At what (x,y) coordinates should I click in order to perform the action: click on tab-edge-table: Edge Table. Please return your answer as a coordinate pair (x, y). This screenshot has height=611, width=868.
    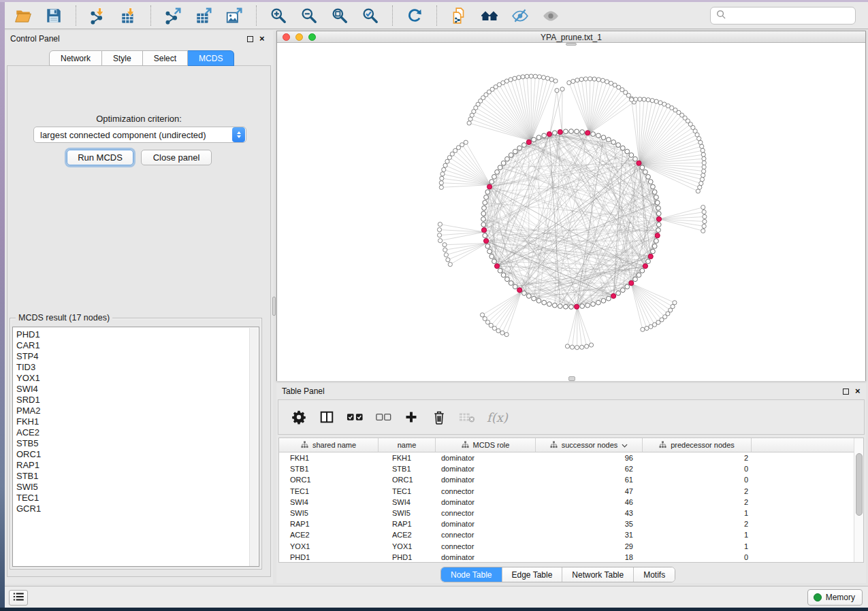
    Looking at the image, I should click on (532, 574).